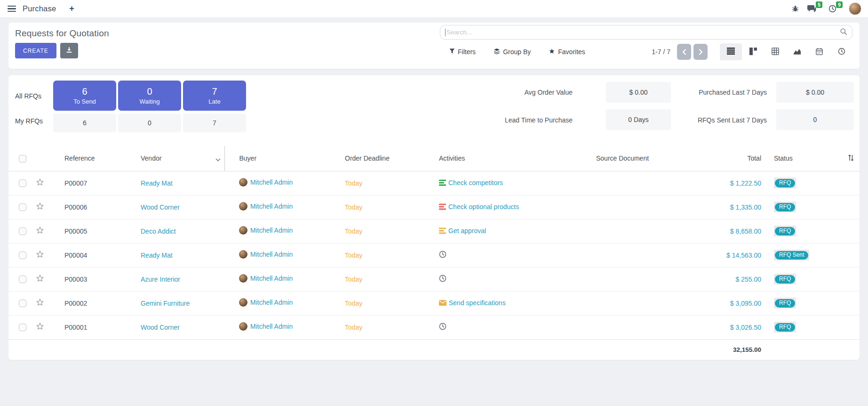 This screenshot has height=406, width=868. I want to click on total-amount: $ 3,095.00, so click(746, 303).